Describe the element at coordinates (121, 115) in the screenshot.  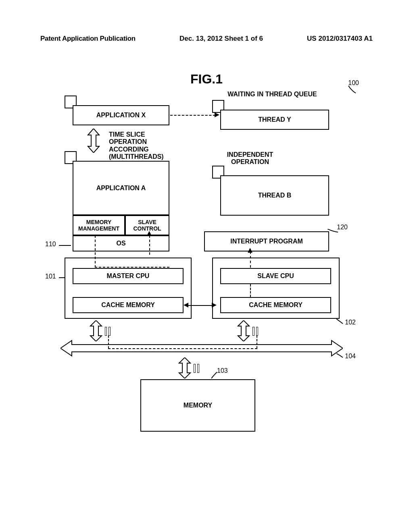
I see `application-x: APPLICATION X` at that location.